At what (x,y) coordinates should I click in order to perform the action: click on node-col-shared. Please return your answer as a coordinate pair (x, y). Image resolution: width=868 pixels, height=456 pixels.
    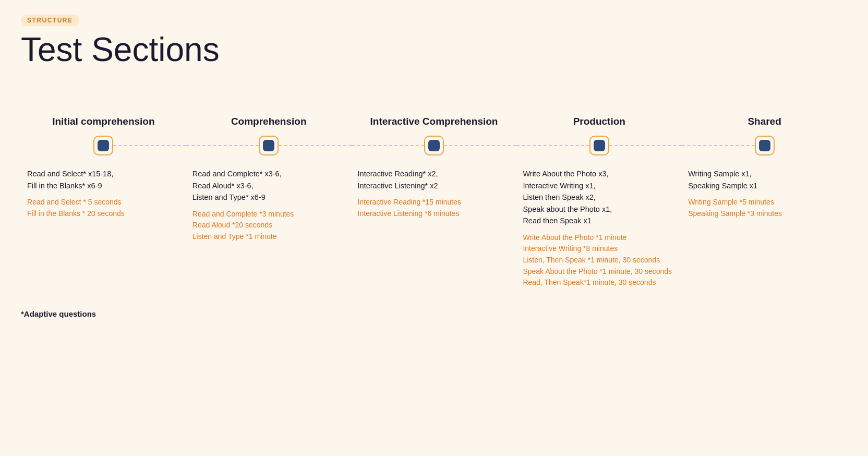
    Looking at the image, I should click on (765, 146).